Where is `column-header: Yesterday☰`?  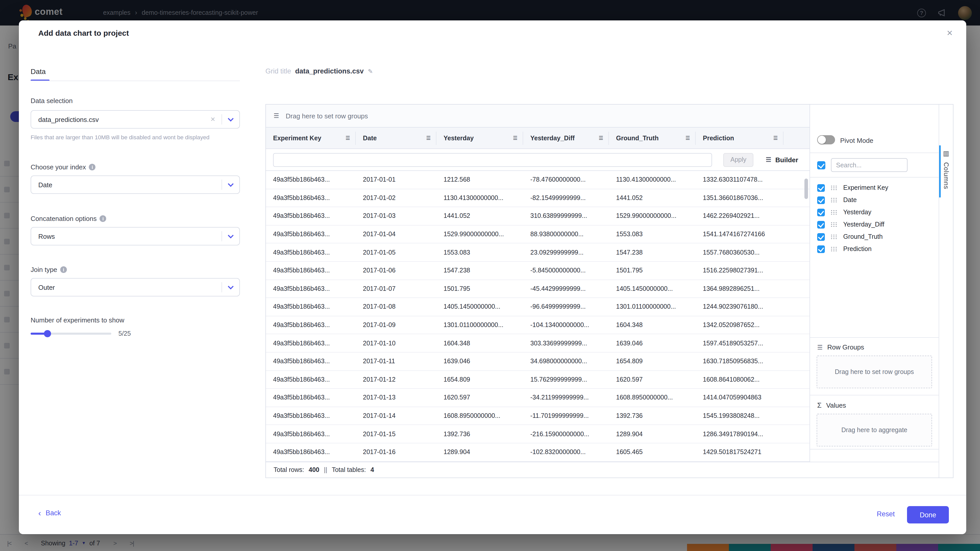 column-header: Yesterday☰ is located at coordinates (480, 138).